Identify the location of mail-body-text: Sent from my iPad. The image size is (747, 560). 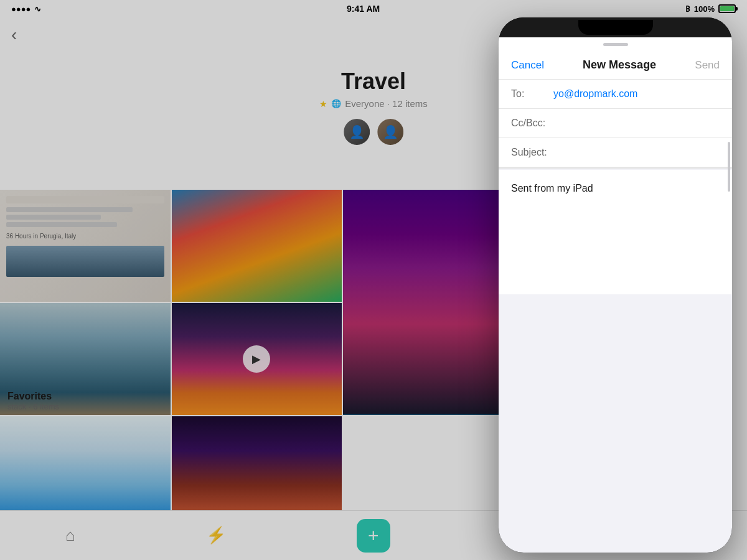
(615, 189).